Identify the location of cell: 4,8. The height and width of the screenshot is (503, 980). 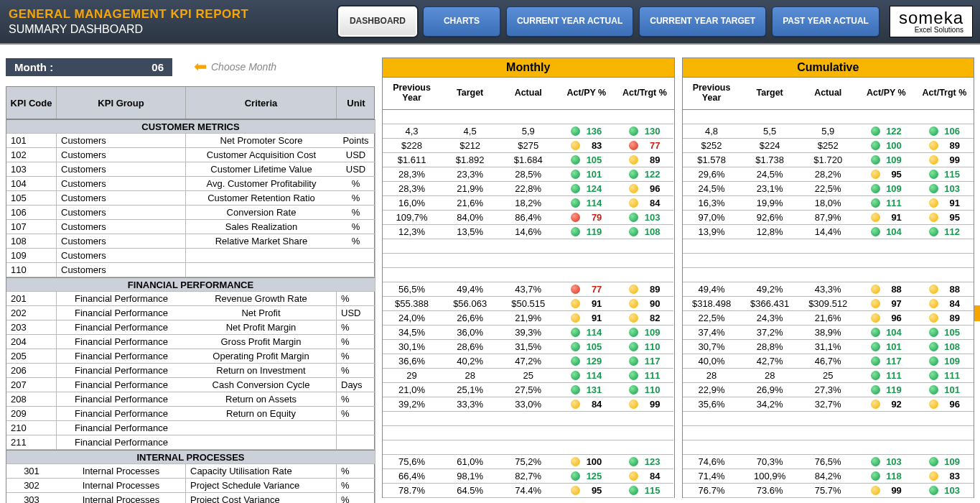
(712, 131).